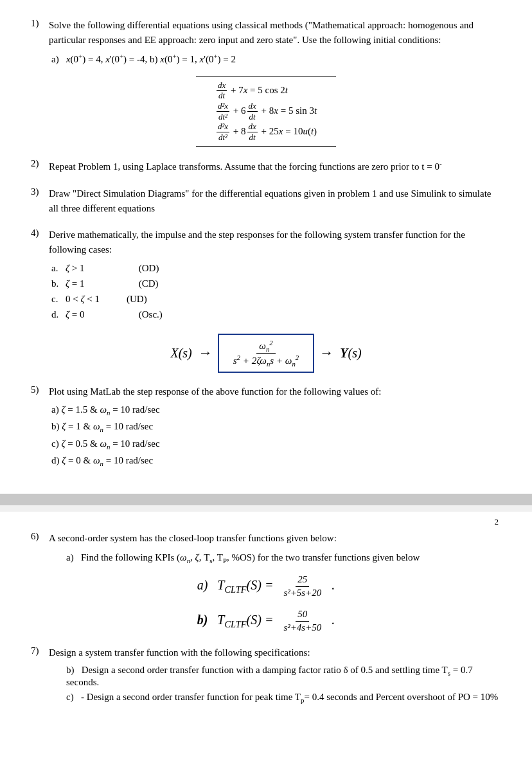  I want to click on formula-b: b) TCLTF(S) = 50 s²+4s+50 ., so click(266, 620).